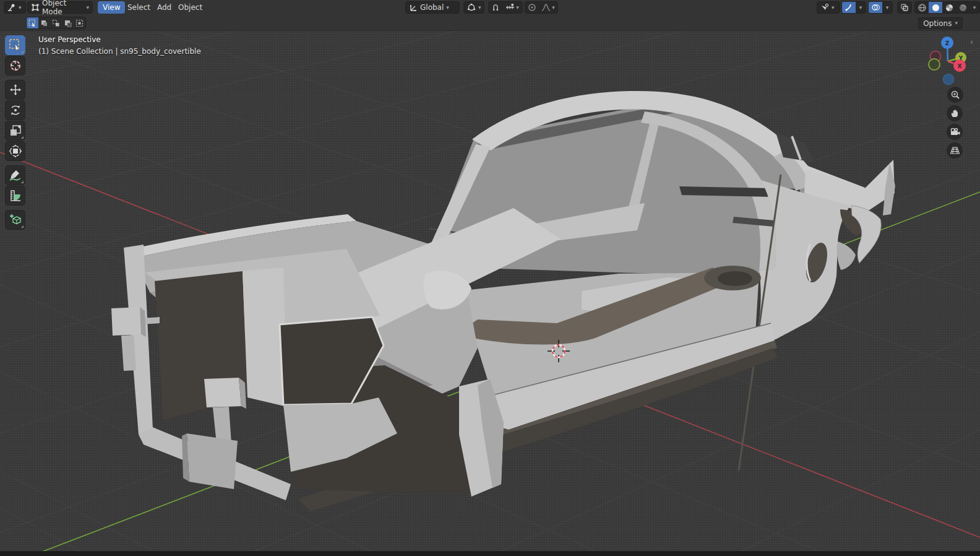  I want to click on viewport-active-object: (1) Scene Collection | sn95_body_coverti…, so click(120, 51).